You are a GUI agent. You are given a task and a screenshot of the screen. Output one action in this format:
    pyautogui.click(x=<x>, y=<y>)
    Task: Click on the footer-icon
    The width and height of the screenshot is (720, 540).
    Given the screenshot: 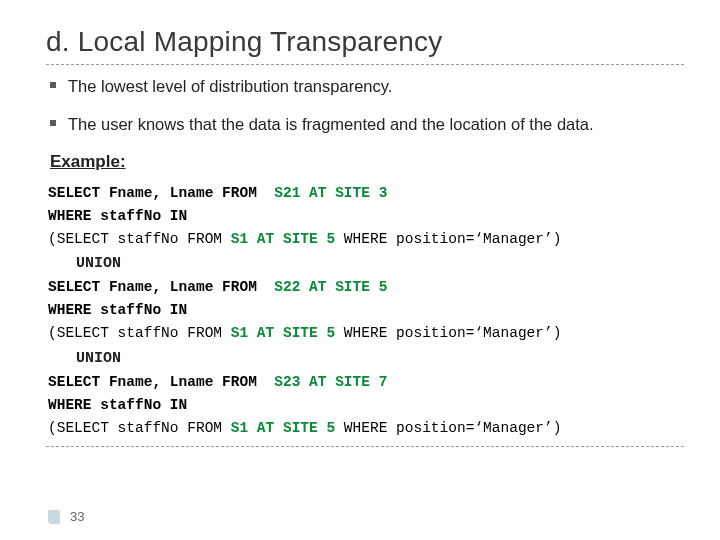 What is the action you would take?
    pyautogui.click(x=54, y=517)
    